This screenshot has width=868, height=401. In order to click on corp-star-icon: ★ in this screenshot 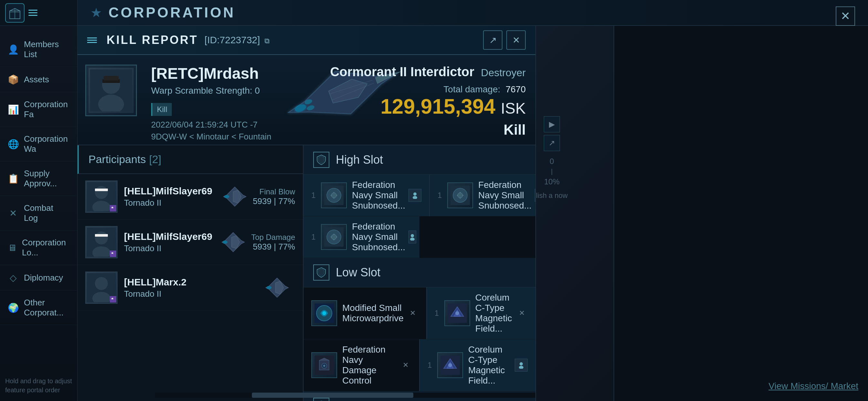, I will do `click(96, 12)`.